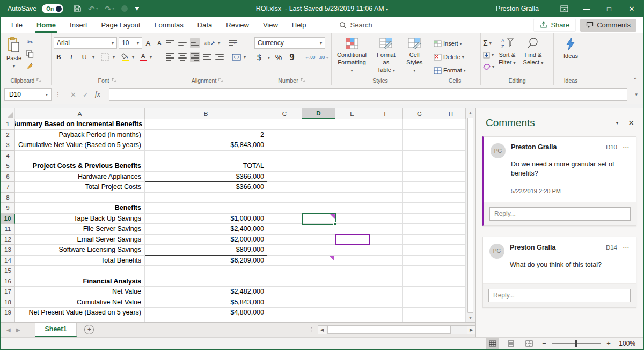 This screenshot has width=644, height=350. I want to click on comment-card-d10: PGPreston GrallaD10⋯Do we need a more gr…, so click(559, 181).